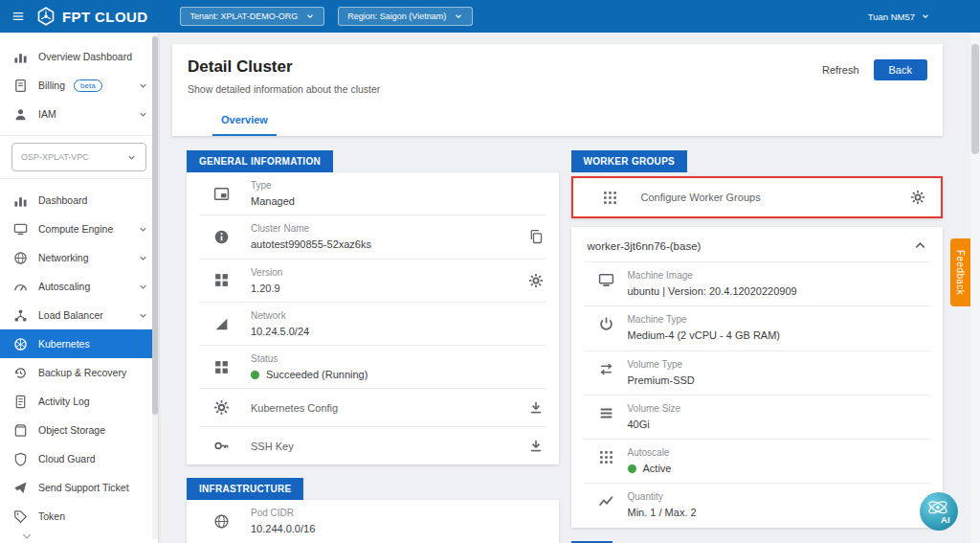 The image size is (980, 543). What do you see at coordinates (283, 521) in the screenshot?
I see `row-text: Pod CIDR 10.244.0.0/16` at bounding box center [283, 521].